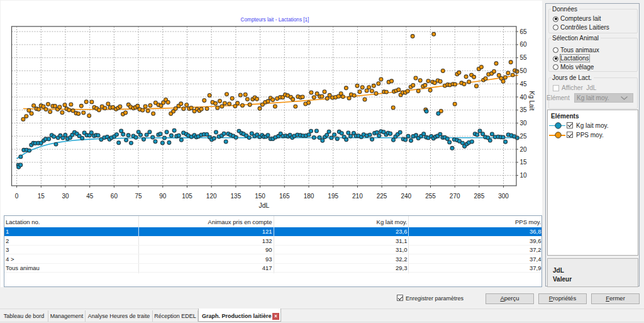 This screenshot has height=323, width=644. What do you see at coordinates (357, 196) in the screenshot?
I see `svg-text: 210` at bounding box center [357, 196].